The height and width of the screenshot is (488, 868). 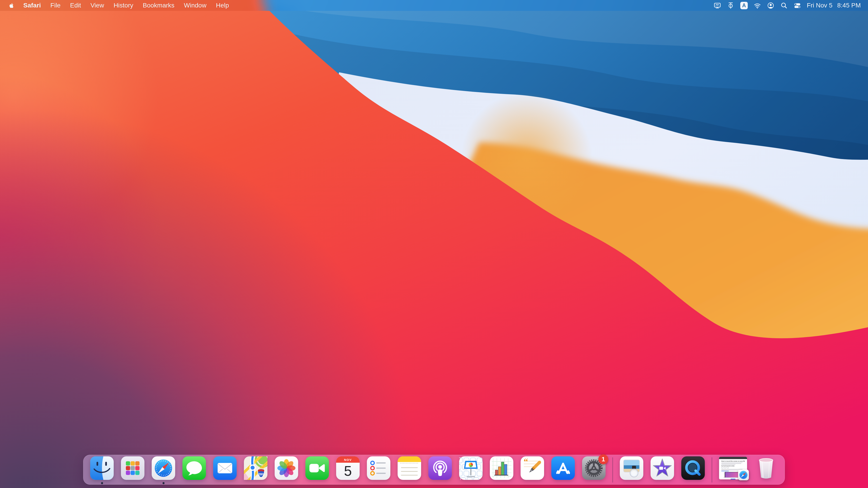 I want to click on mini-blue-button, so click(x=733, y=479).